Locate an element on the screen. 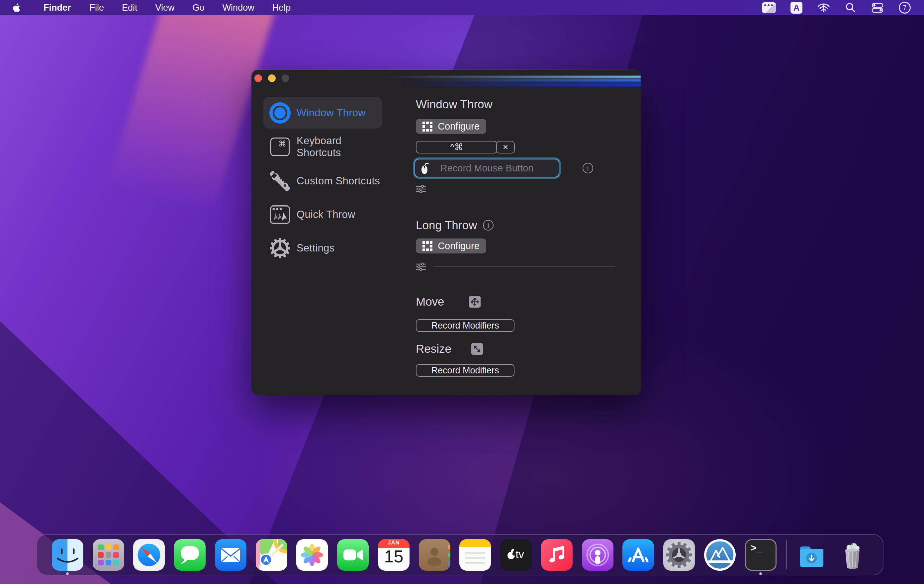 The width and height of the screenshot is (924, 584). control-center-icon is located at coordinates (878, 8).